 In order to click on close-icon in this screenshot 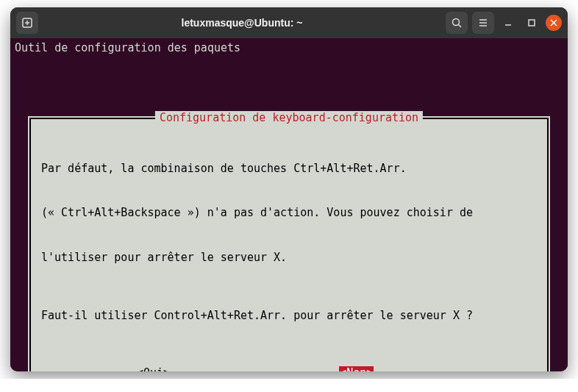, I will do `click(554, 23)`.